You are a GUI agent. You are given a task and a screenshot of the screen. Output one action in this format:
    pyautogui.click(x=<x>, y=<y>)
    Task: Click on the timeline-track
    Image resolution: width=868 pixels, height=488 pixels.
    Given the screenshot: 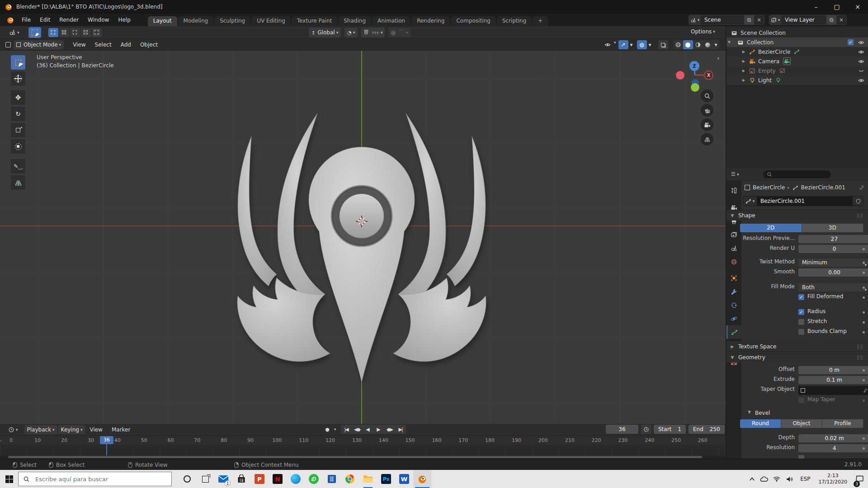 What is the action you would take?
    pyautogui.click(x=363, y=450)
    